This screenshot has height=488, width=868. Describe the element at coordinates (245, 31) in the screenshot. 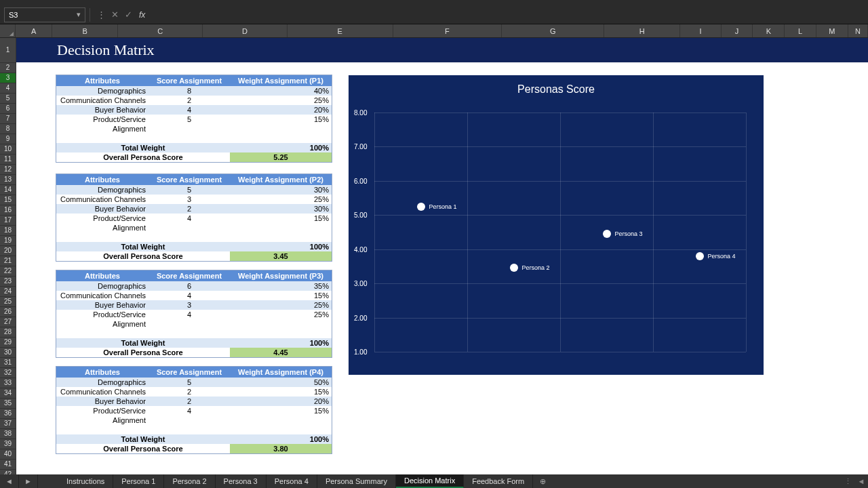

I see `col-header-D: D` at that location.